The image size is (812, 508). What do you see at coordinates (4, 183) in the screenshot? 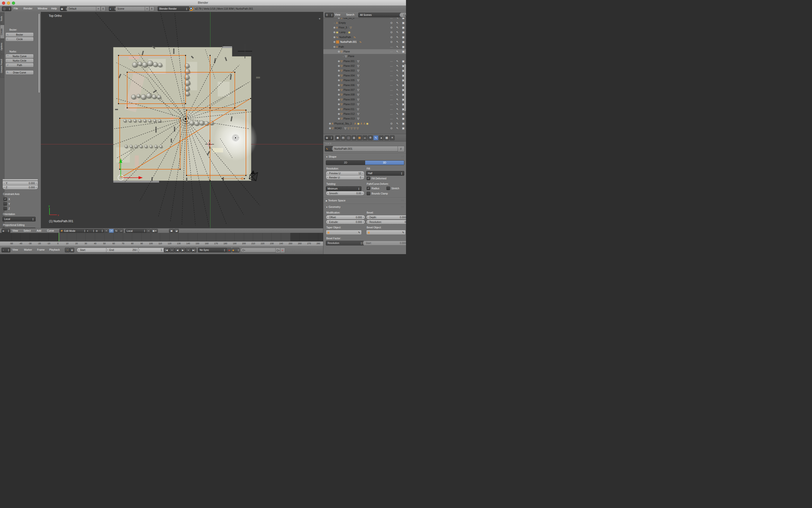
I see `decrement-icon: ◂` at bounding box center [4, 183].